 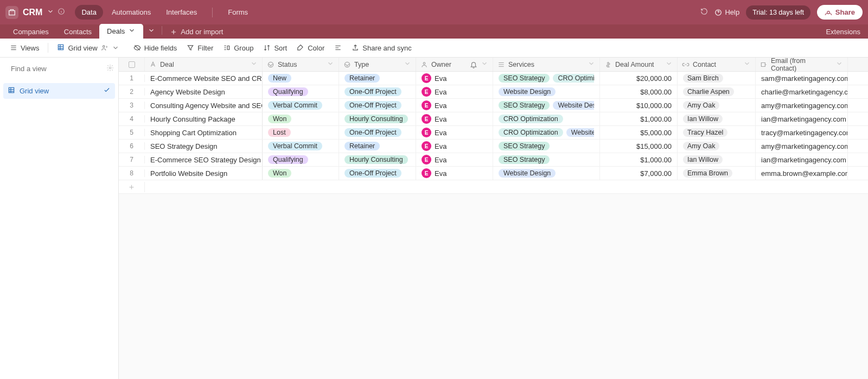 What do you see at coordinates (717, 78) in the screenshot?
I see `cell-contact: Sam Birch` at bounding box center [717, 78].